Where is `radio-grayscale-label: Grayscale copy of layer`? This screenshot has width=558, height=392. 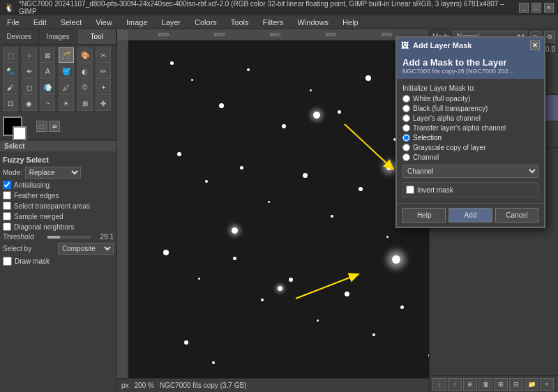 radio-grayscale-label: Grayscale copy of layer is located at coordinates (449, 148).